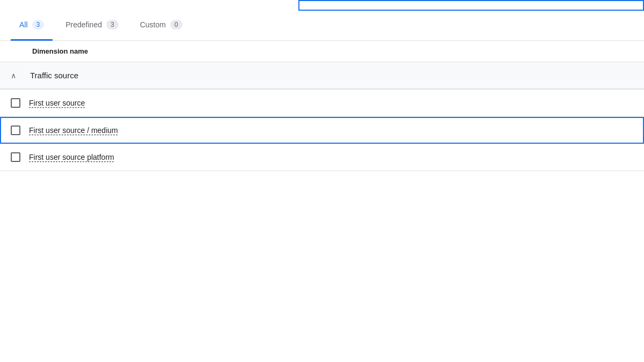  Describe the element at coordinates (16, 157) in the screenshot. I see `checkbox-first-user-source-platform` at that location.